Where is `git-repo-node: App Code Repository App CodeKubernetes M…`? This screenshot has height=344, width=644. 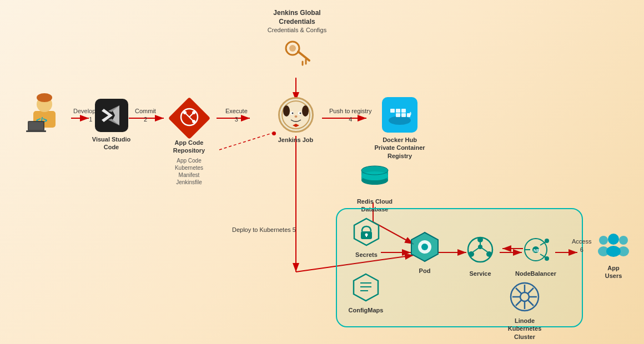 git-repo-node: App Code Repository App CodeKubernetes M… is located at coordinates (189, 142).